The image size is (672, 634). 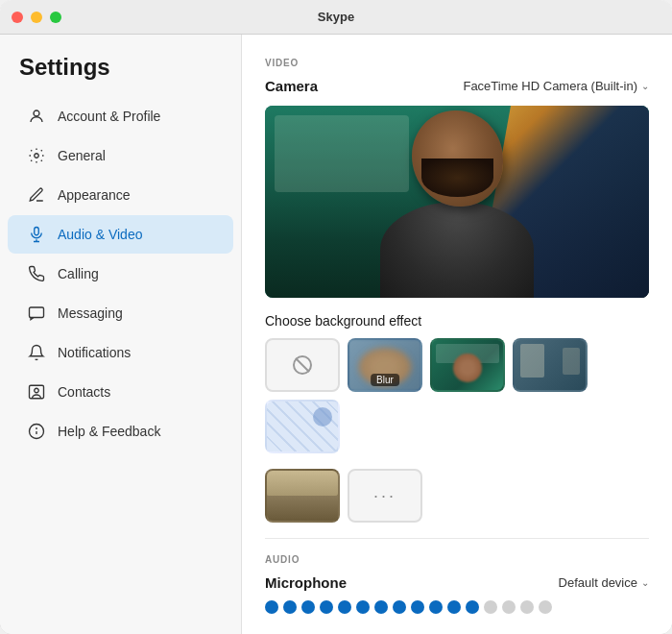 I want to click on maximize-button, so click(x=56, y=17).